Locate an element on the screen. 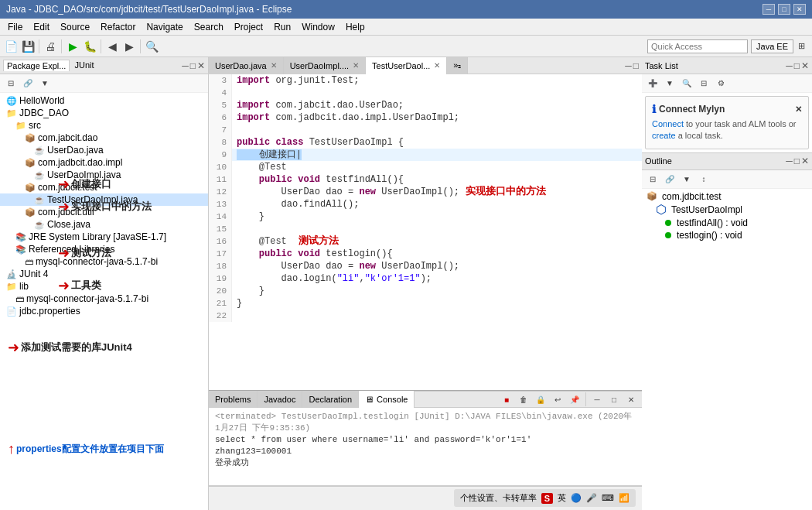 The height and width of the screenshot is (510, 812). outline-maximize: □ is located at coordinates (797, 161).